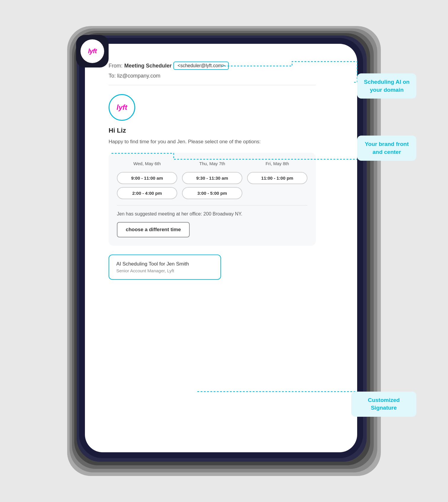 Image resolution: width=448 pixels, height=502 pixels. What do you see at coordinates (212, 76) in the screenshot?
I see `email-to-line: To: liz@company.com` at bounding box center [212, 76].